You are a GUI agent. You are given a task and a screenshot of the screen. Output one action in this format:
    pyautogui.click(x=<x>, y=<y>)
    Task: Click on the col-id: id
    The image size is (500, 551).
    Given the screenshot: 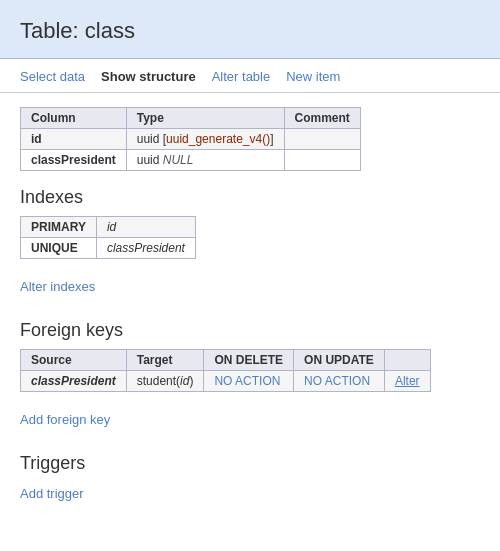 What is the action you would take?
    pyautogui.click(x=74, y=140)
    